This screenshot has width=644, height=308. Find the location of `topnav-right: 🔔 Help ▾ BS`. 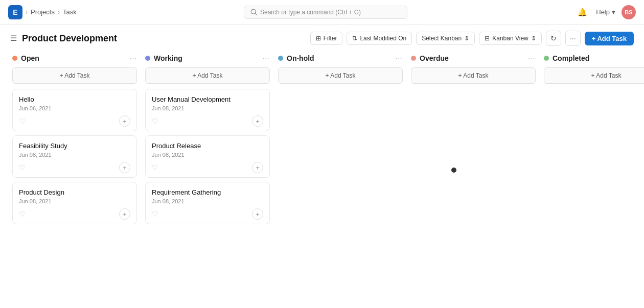

topnav-right: 🔔 Help ▾ BS is located at coordinates (605, 12).